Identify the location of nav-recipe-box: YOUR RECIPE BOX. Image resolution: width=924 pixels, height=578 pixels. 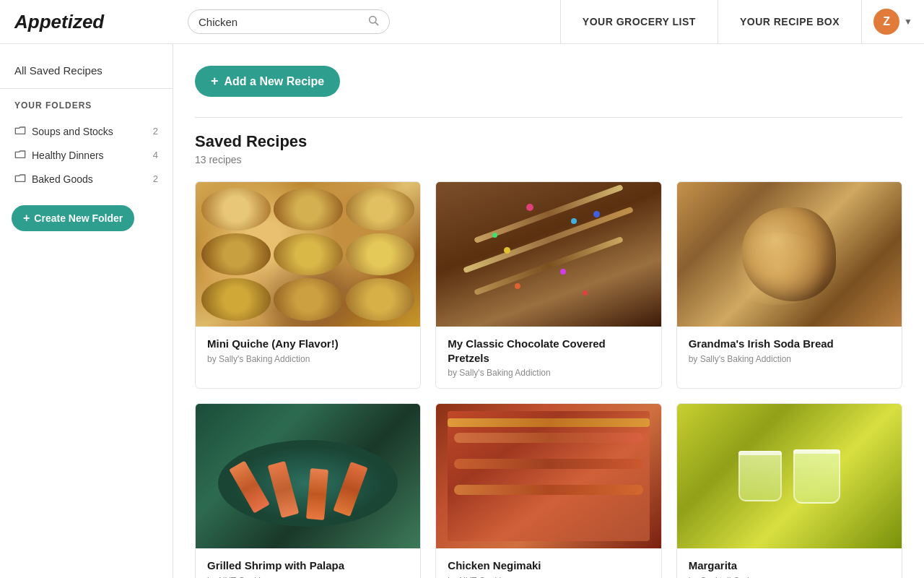
(790, 22).